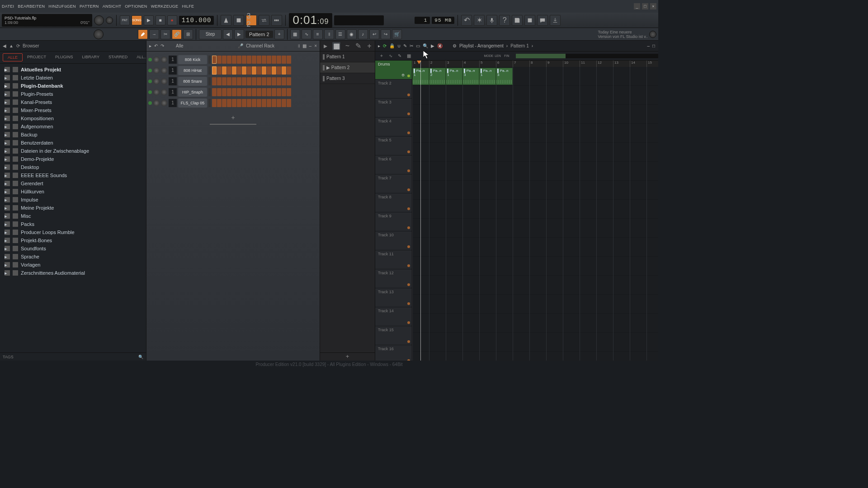 The image size is (868, 488). I want to click on browser-tab-plugins: PLUGINS, so click(64, 57).